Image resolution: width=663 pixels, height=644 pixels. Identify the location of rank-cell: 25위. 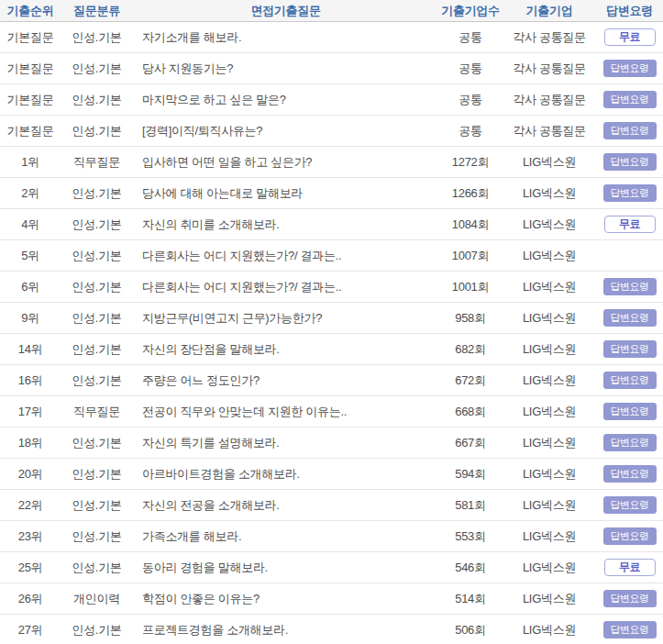
(30, 568).